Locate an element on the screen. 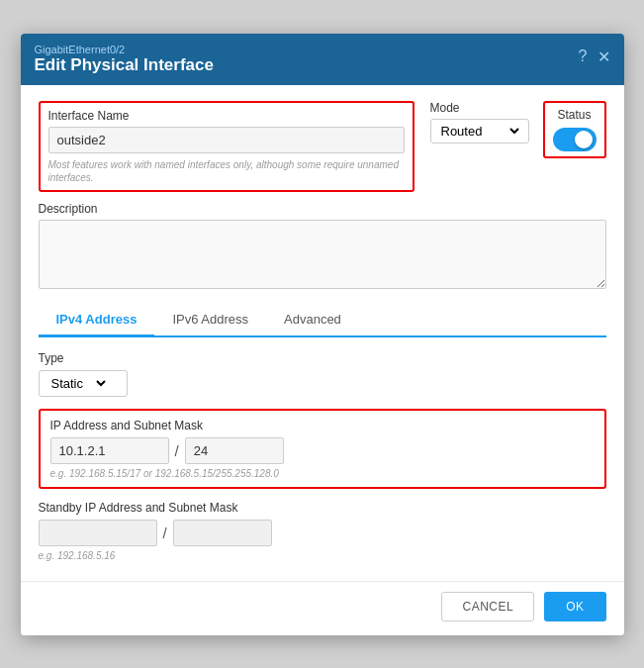 Image resolution: width=644 pixels, height=668 pixels. standby-slash: / is located at coordinates (165, 532).